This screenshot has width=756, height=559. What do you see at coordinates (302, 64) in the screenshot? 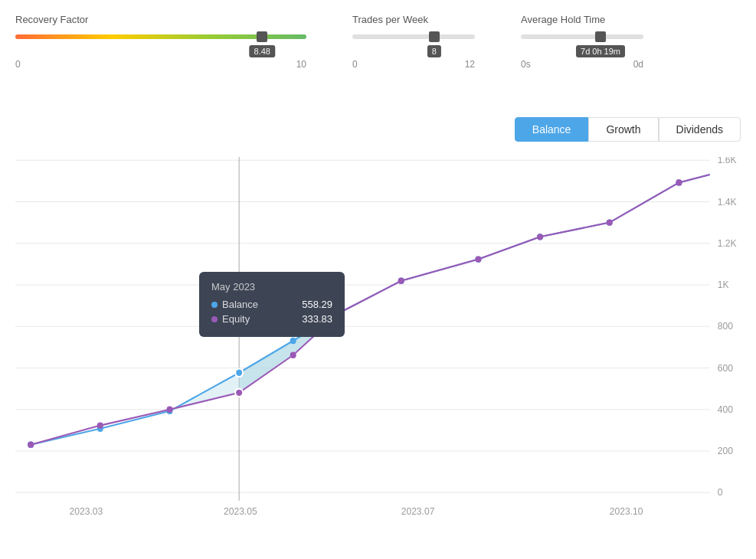
I see `recovery-factor-max: 10` at bounding box center [302, 64].